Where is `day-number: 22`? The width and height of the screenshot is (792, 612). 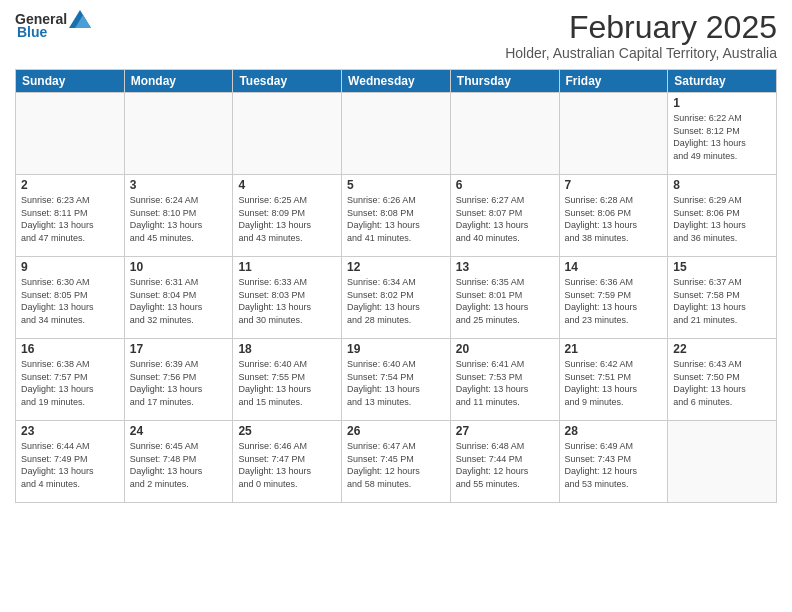
day-number: 22 is located at coordinates (722, 349).